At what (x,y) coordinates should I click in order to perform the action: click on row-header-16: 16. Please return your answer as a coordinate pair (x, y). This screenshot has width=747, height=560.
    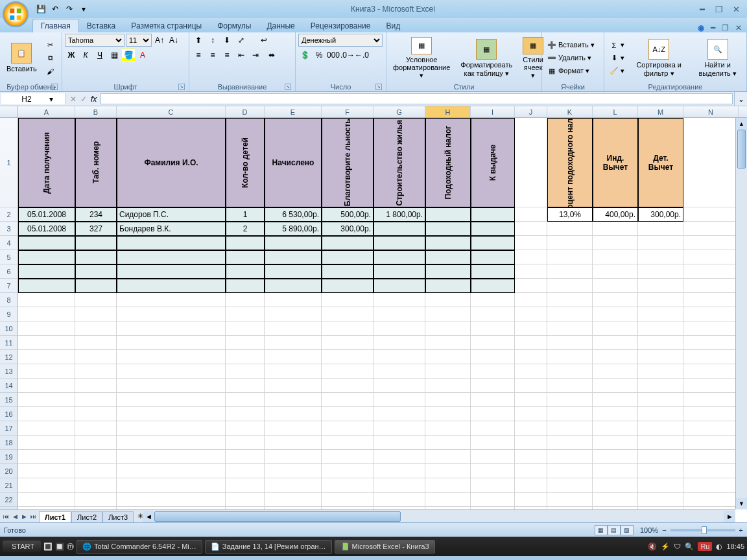
    Looking at the image, I should click on (9, 414).